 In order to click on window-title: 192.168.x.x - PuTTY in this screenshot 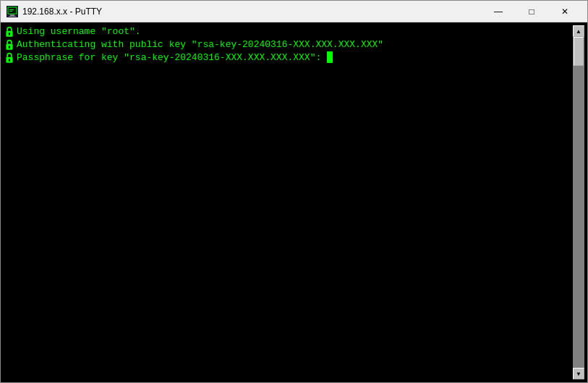, I will do `click(250, 12)`.